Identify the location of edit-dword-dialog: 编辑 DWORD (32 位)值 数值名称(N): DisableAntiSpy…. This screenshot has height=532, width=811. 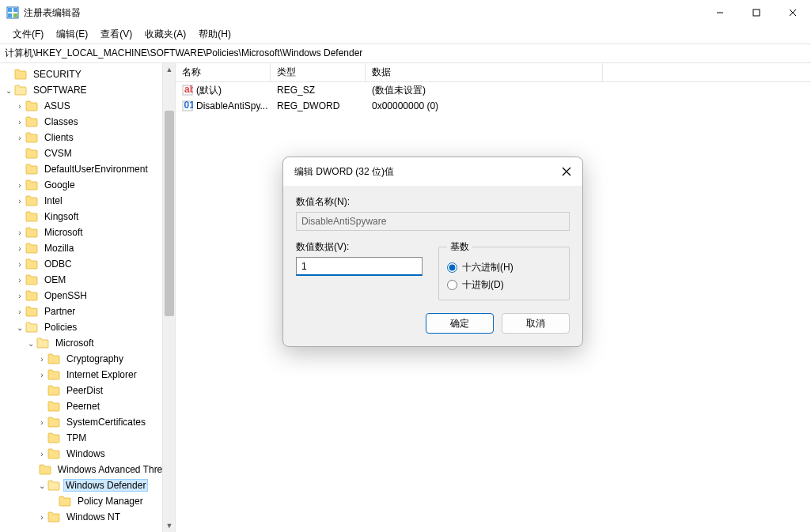
(433, 251).